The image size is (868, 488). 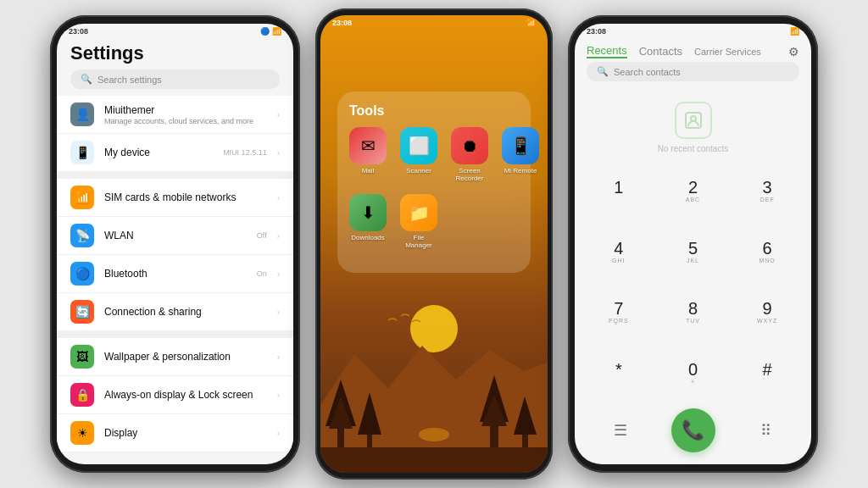 I want to click on status-bar-dialer: 23:08 📶, so click(x=693, y=30).